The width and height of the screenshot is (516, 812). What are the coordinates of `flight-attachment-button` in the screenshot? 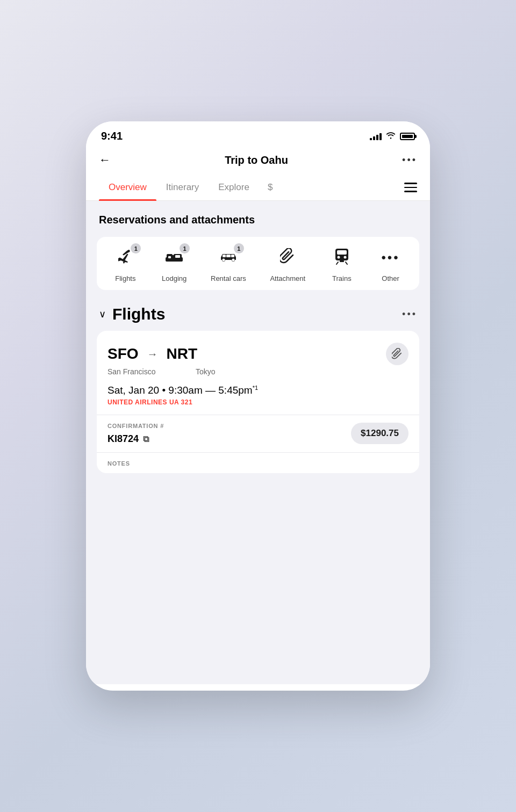 It's located at (397, 354).